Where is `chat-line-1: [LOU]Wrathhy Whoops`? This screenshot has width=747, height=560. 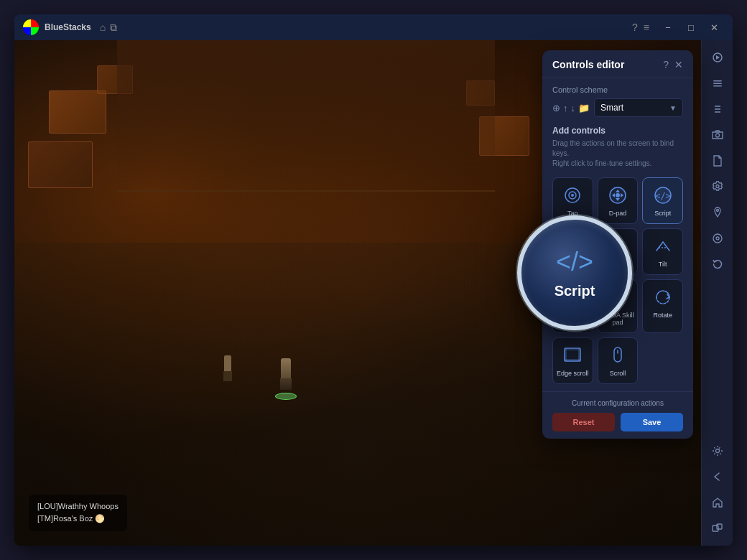 chat-line-1: [LOU]Wrathhy Whoops is located at coordinates (78, 507).